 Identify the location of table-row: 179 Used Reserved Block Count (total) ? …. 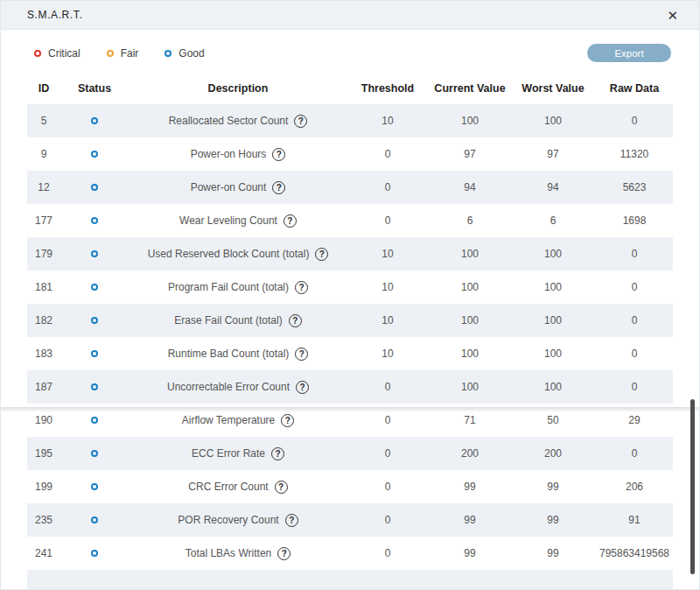
(350, 254).